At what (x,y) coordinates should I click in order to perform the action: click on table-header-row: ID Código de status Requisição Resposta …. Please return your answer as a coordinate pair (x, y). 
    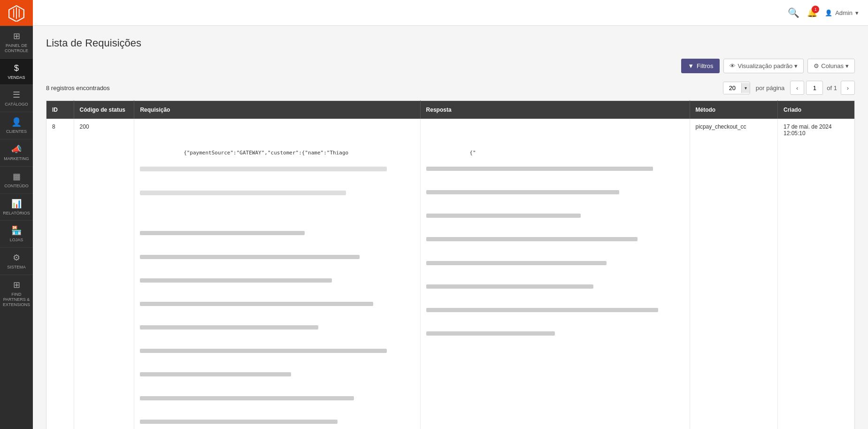
    Looking at the image, I should click on (451, 110).